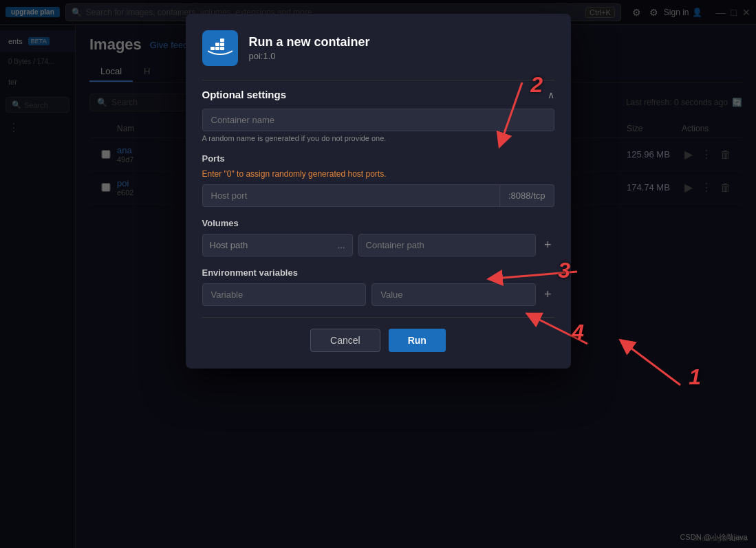  Describe the element at coordinates (378, 245) in the screenshot. I see `volume-row: Host path ... +` at that location.